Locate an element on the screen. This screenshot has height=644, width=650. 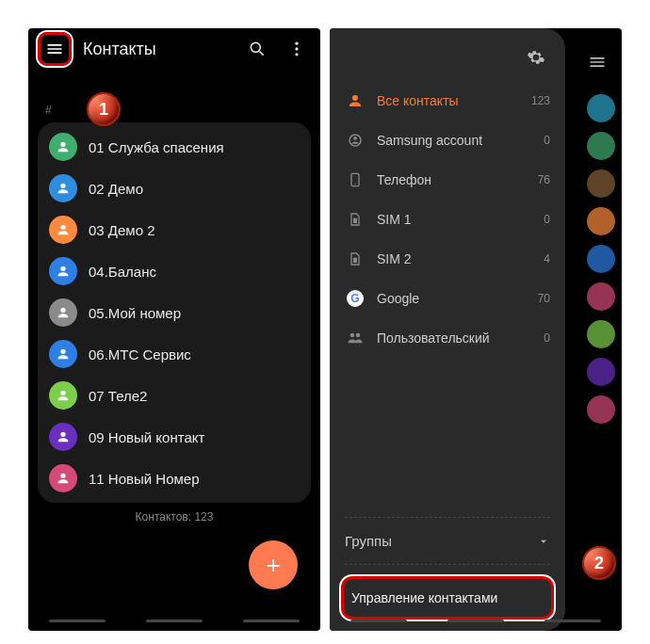
samsung-icon is located at coordinates (355, 140).